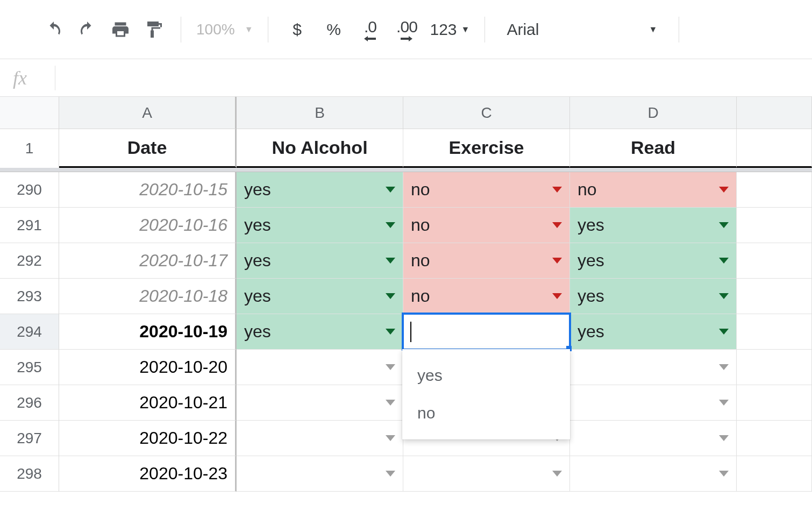 This screenshot has width=812, height=511. What do you see at coordinates (154, 30) in the screenshot?
I see `paint-format-button` at bounding box center [154, 30].